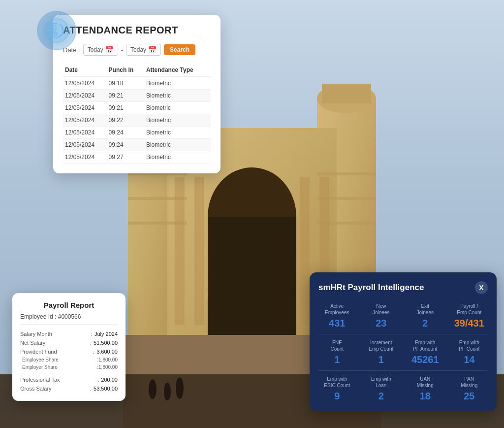  I want to click on cell-punchin: 09:27, so click(126, 158).